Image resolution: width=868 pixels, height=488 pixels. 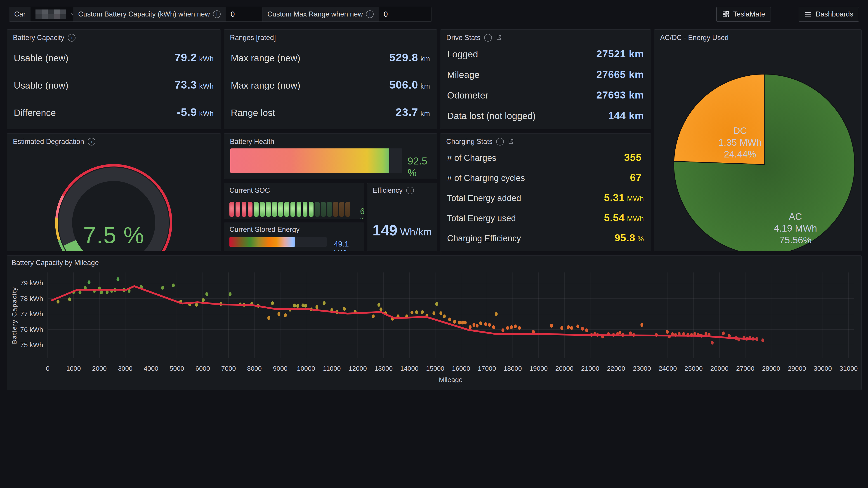 I want to click on panel-title: Efficiency, so click(x=388, y=191).